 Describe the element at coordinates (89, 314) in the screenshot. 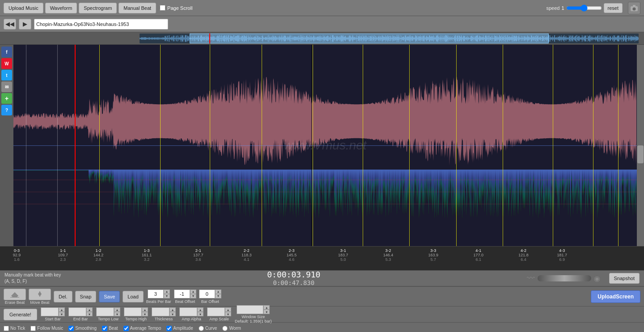

I see `end-bar-down: ▼` at that location.